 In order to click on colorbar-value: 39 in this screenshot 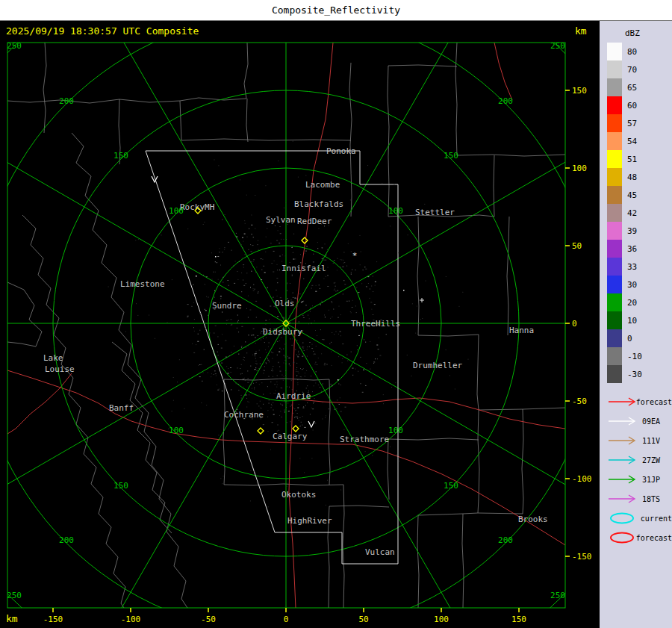, I will do `click(629, 231)`.